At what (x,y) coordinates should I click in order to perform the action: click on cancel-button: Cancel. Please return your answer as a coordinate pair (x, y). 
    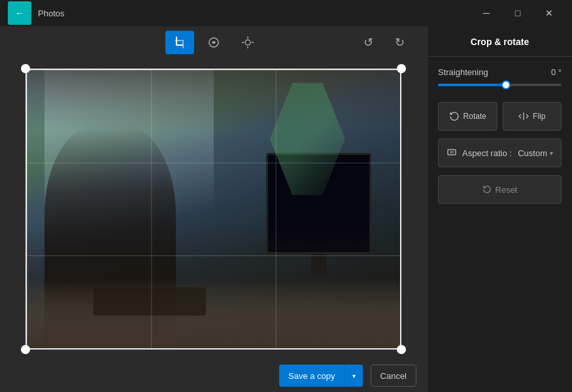
    Looking at the image, I should click on (394, 376).